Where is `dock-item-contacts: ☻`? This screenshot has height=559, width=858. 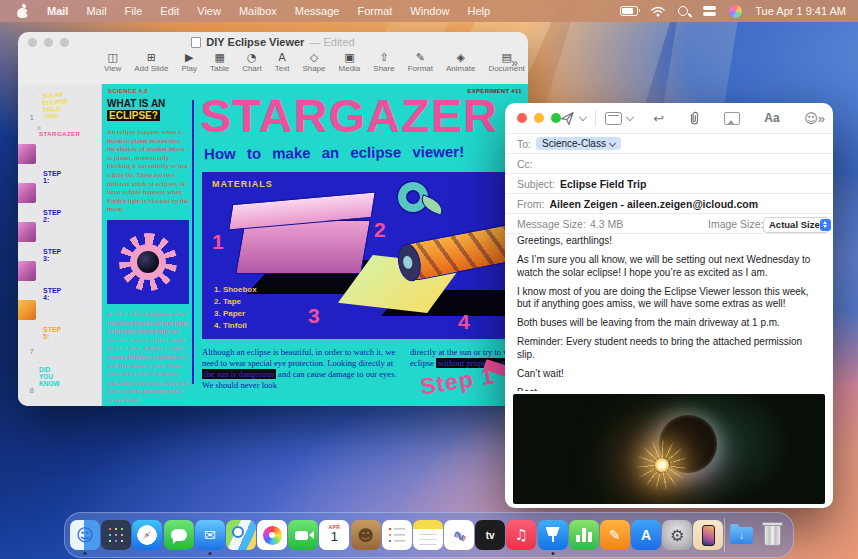
dock-item-contacts: ☻ is located at coordinates (366, 535).